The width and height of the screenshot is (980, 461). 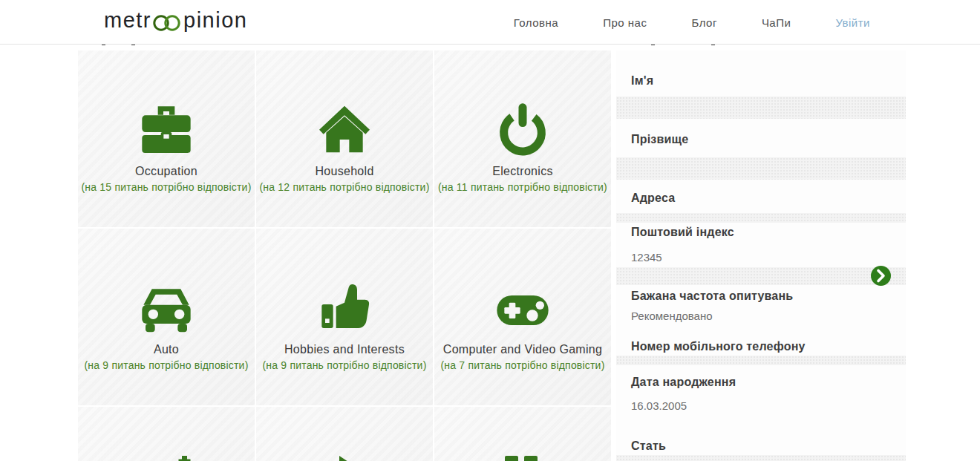 What do you see at coordinates (128, 21) in the screenshot?
I see `logo-text-left: metr` at bounding box center [128, 21].